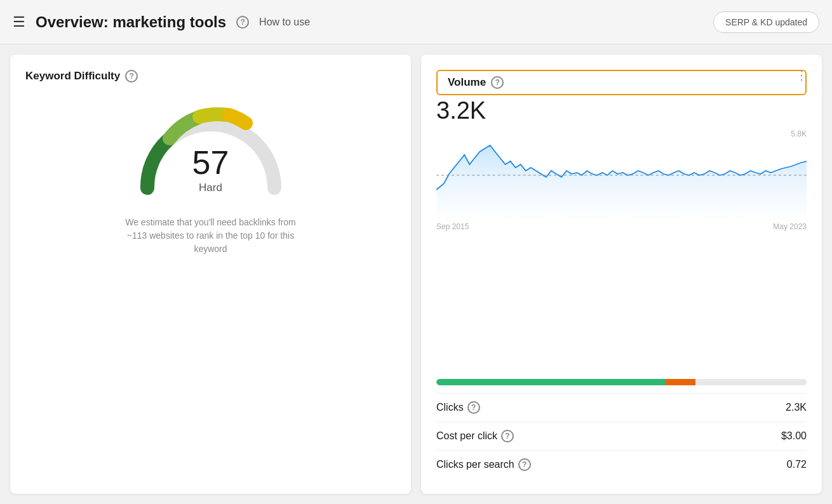  I want to click on gauge-value: 57, so click(211, 162).